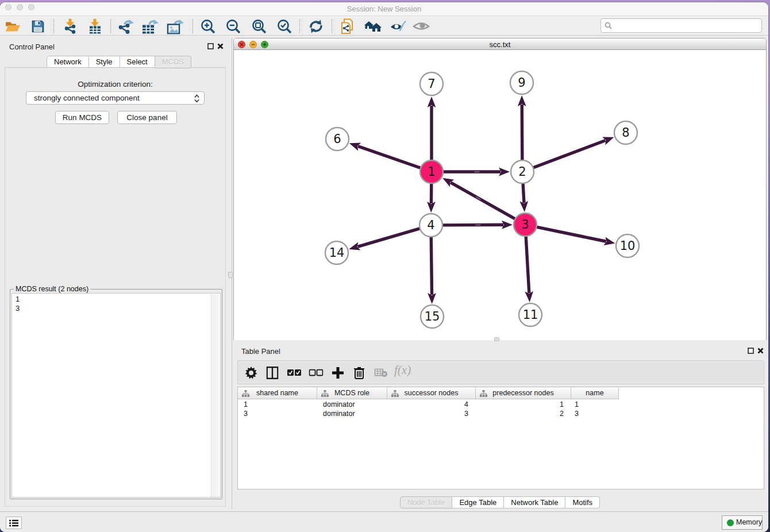  Describe the element at coordinates (431, 414) in the screenshot. I see `cell-r1-c2: 3` at that location.